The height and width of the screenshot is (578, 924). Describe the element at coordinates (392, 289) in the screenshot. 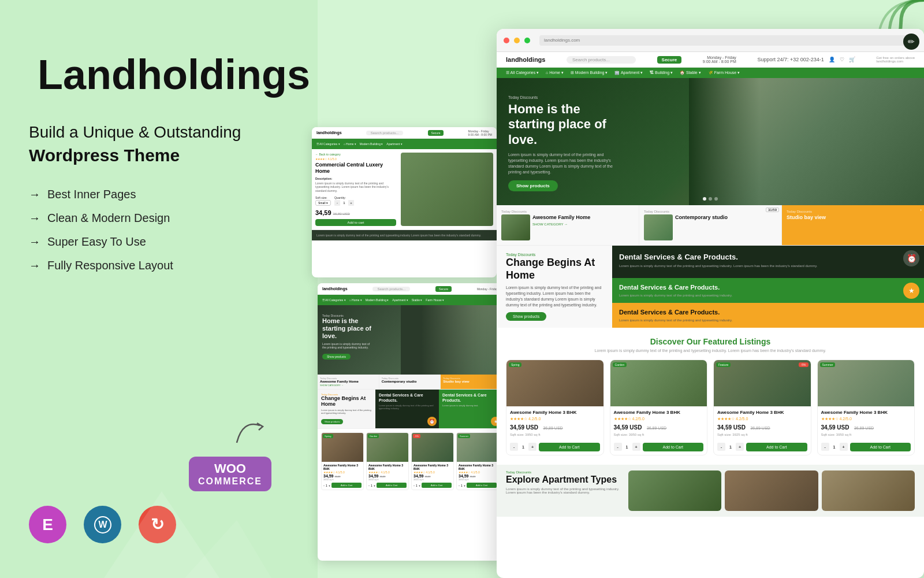

I see `mini-search-2: Search products...` at that location.